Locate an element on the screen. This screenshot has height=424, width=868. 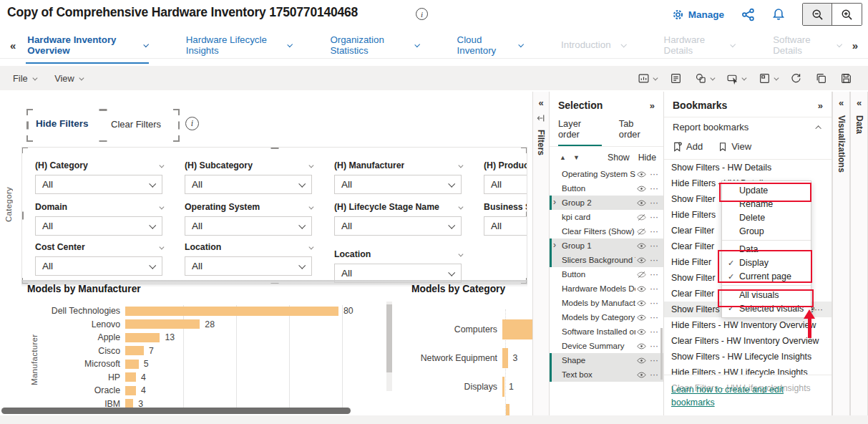
context-menu-item: ✓ Rename is located at coordinates (766, 203).